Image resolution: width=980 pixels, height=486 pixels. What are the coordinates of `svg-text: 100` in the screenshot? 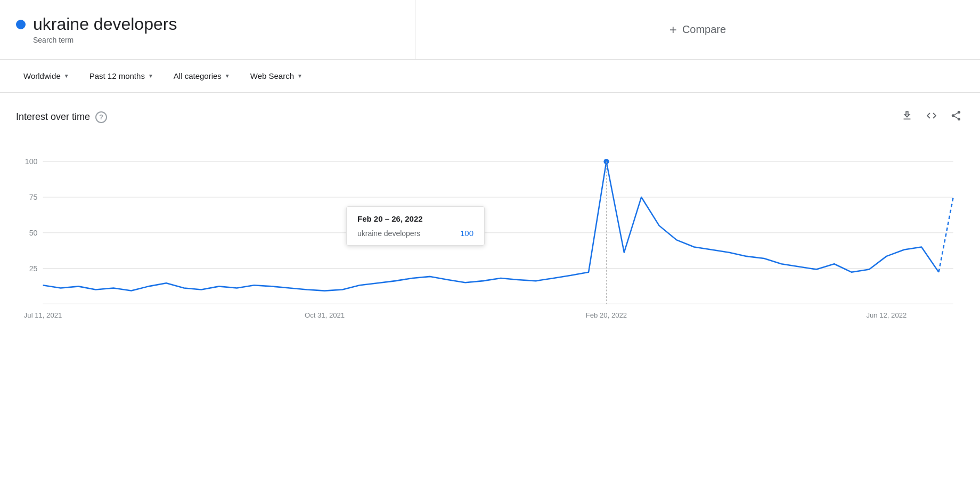 It's located at (31, 161).